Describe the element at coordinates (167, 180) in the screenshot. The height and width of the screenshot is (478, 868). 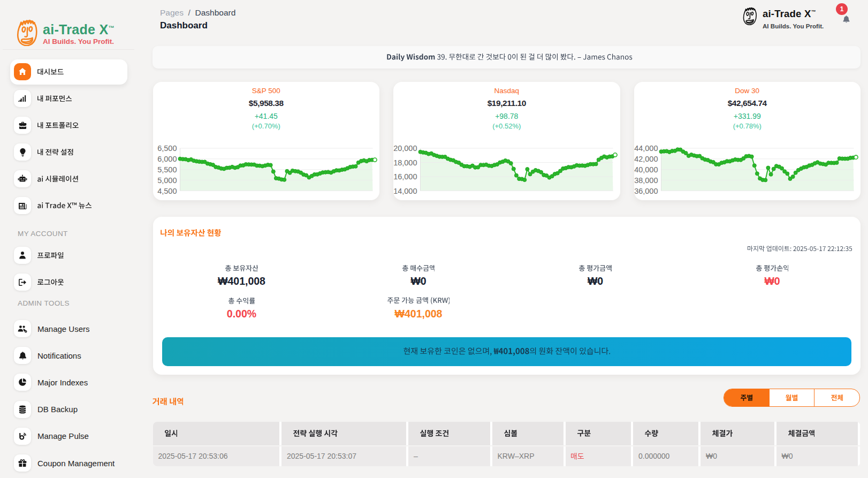
I see `svg-text: 5,000` at that location.